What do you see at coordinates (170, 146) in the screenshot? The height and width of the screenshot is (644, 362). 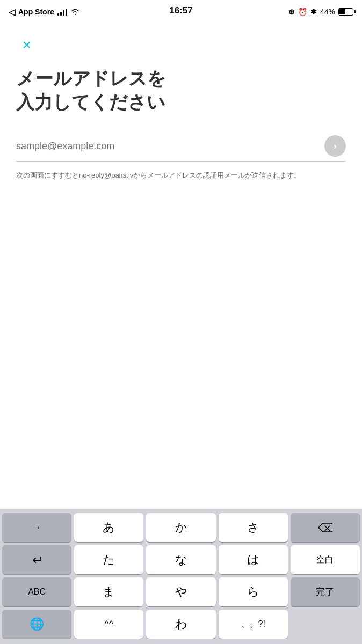 I see `email-input` at bounding box center [170, 146].